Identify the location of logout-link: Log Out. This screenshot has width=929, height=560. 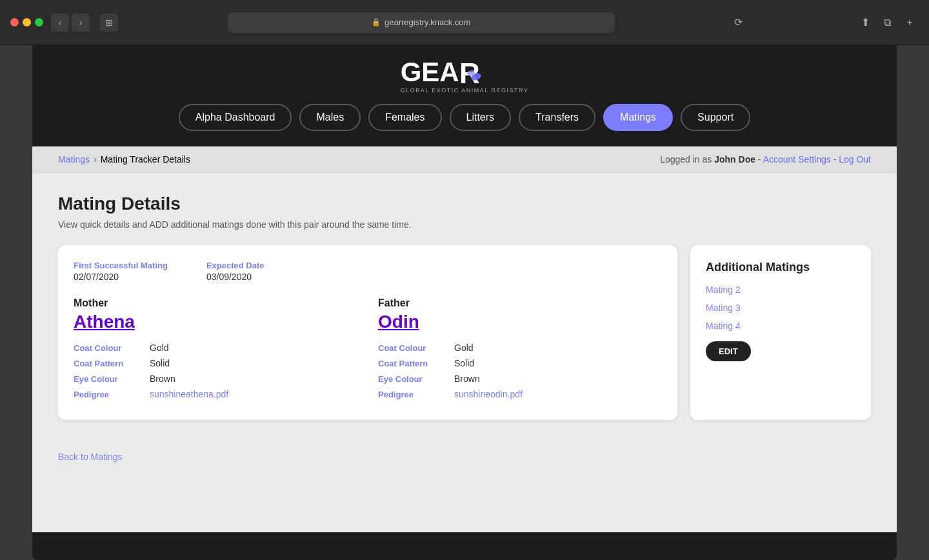
(855, 159).